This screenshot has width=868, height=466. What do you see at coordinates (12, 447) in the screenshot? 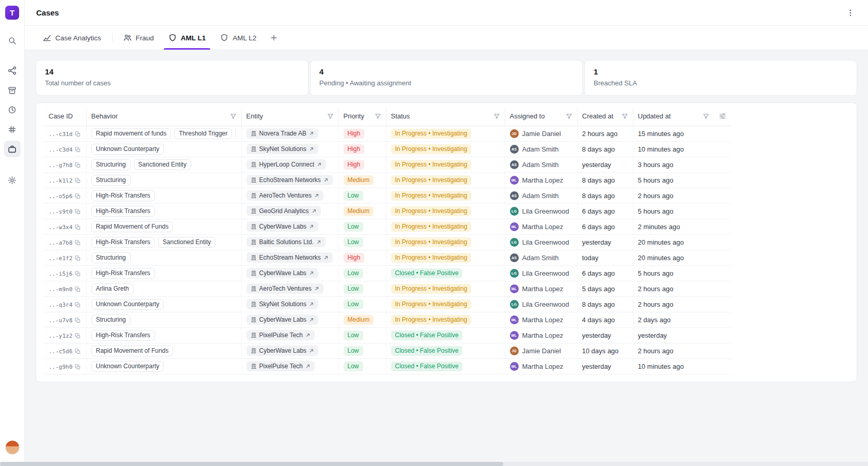
I see `user-avatar` at bounding box center [12, 447].